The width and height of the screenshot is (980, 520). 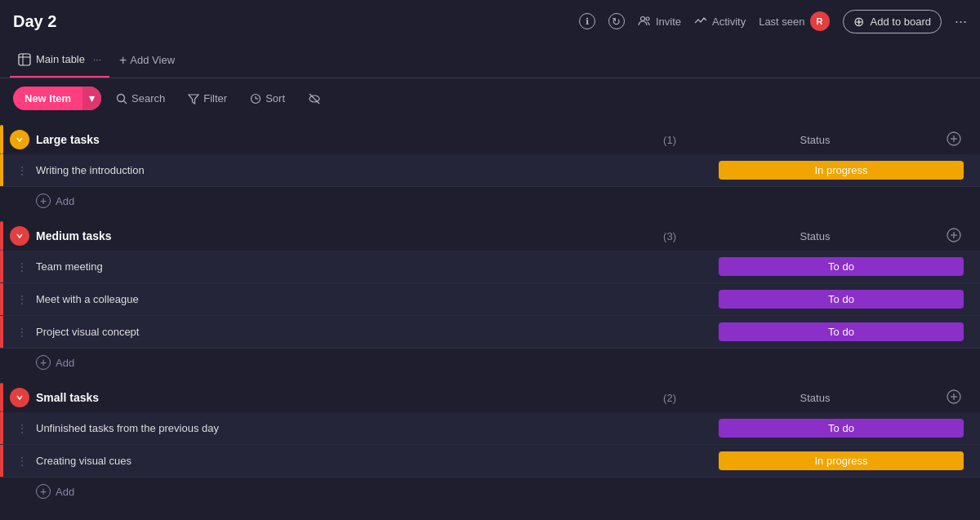 I want to click on invite-label: Invite, so click(x=668, y=21).